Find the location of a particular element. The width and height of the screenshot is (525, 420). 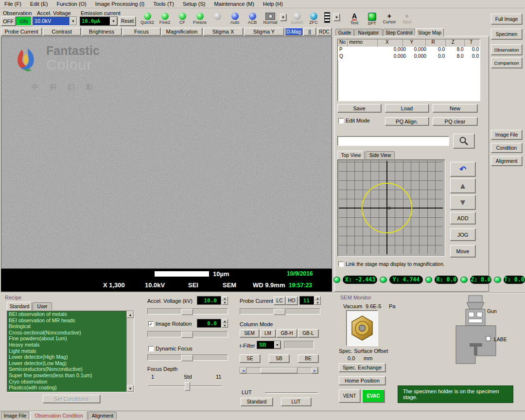

r-filter-combo: SB ▼ is located at coordinates (269, 345).